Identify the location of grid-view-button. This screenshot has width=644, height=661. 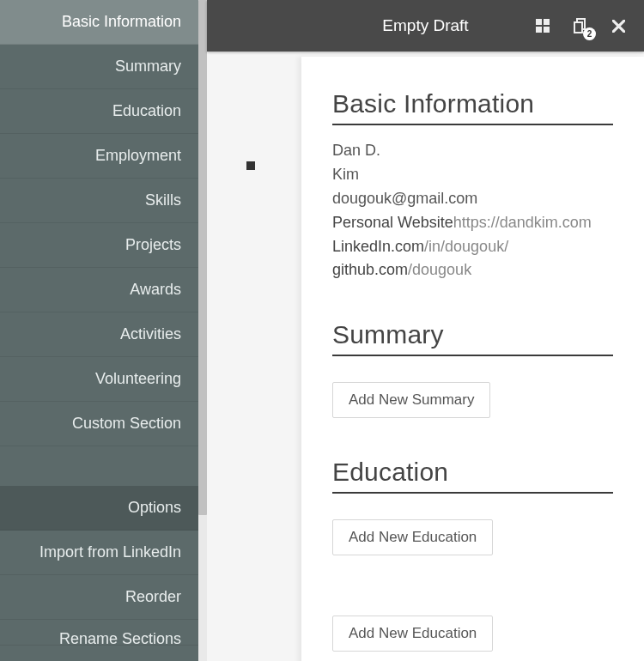
(543, 26).